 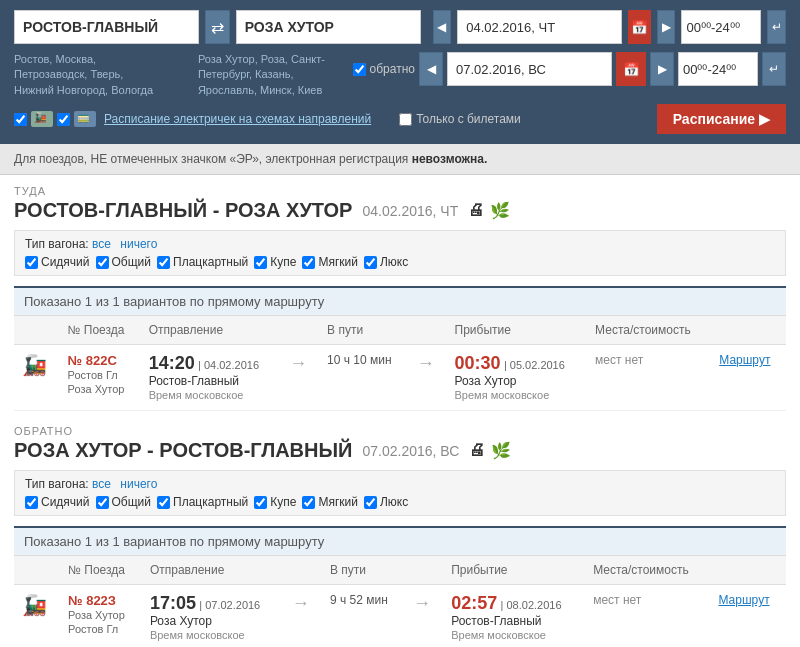 What do you see at coordinates (500, 210) in the screenshot?
I see `tuda-fav-icon: 🌿` at bounding box center [500, 210].